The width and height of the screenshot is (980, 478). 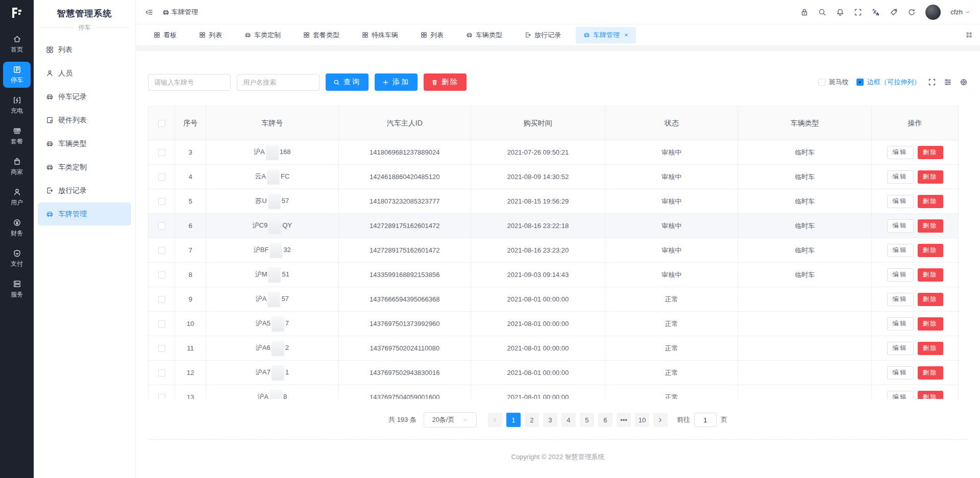 What do you see at coordinates (961, 12) in the screenshot?
I see `user-menu: cfzh` at bounding box center [961, 12].